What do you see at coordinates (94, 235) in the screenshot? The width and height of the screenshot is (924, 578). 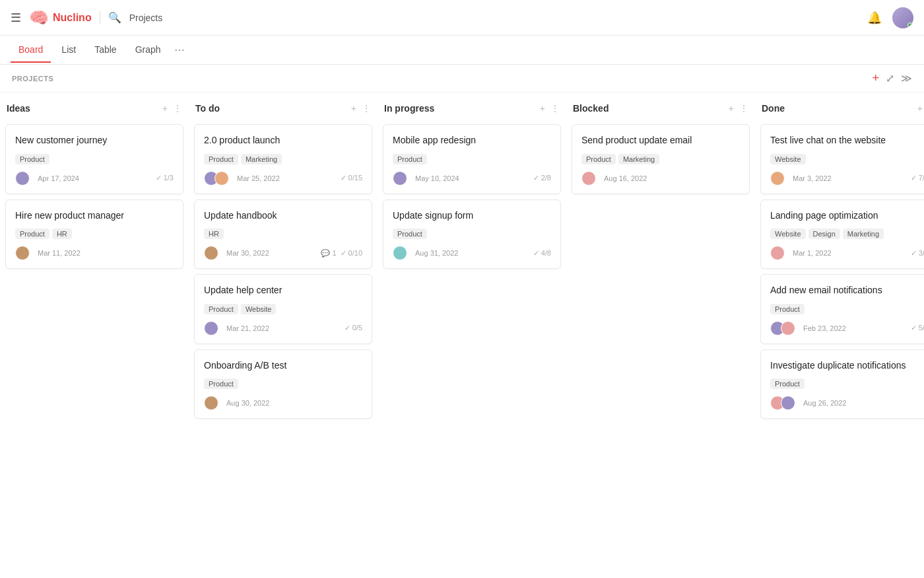 I see `card-hire-product-manager: Hire new product managerProductHRMar 11,…` at bounding box center [94, 235].